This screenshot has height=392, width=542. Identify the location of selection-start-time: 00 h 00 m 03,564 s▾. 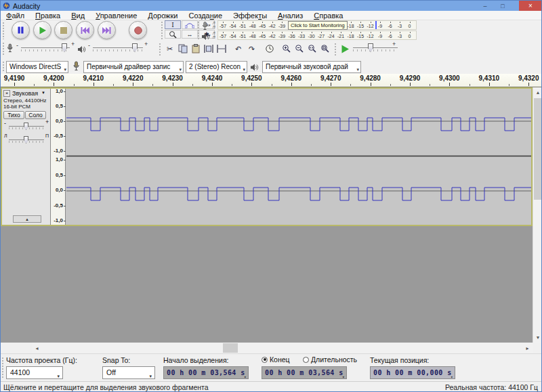
(206, 372).